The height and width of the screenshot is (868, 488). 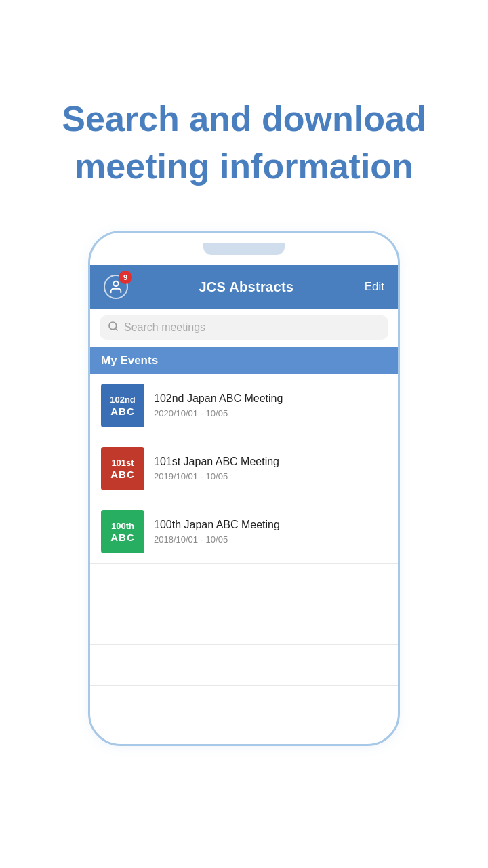 What do you see at coordinates (244, 699) in the screenshot?
I see `phone-bottom` at bounding box center [244, 699].